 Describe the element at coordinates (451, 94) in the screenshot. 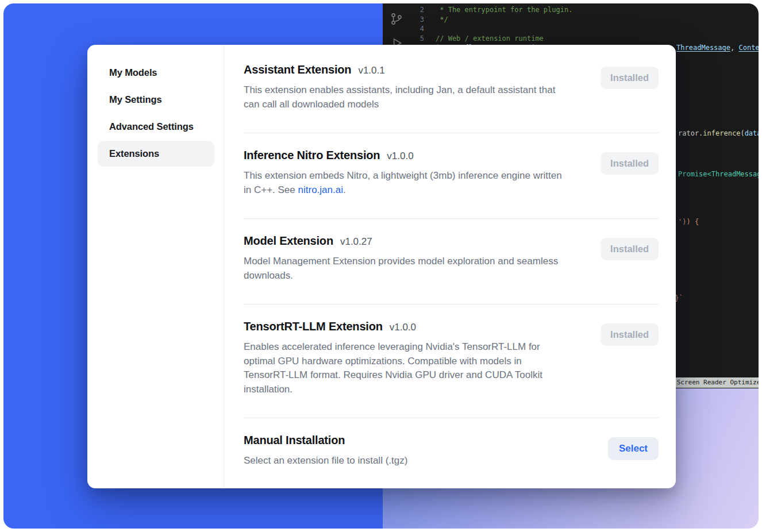

I see `extension-item: Assistant Extensionv1.0.1 This extension…` at that location.